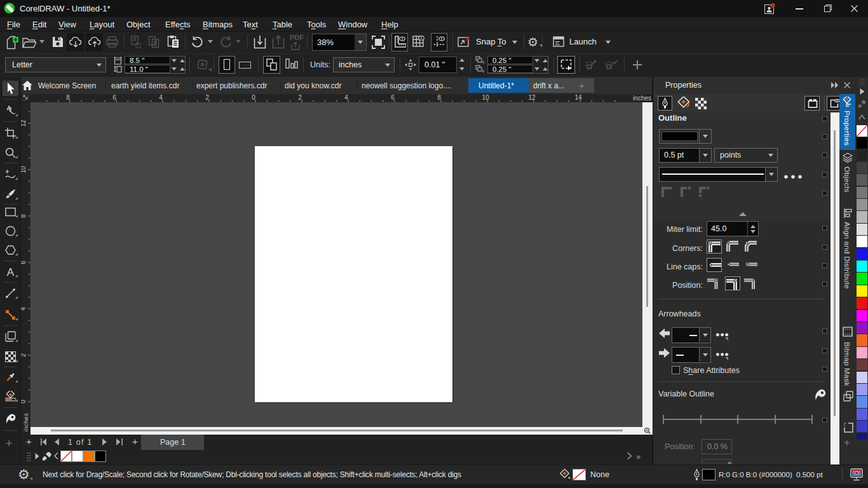  I want to click on svg-text: 14, so click(578, 98).